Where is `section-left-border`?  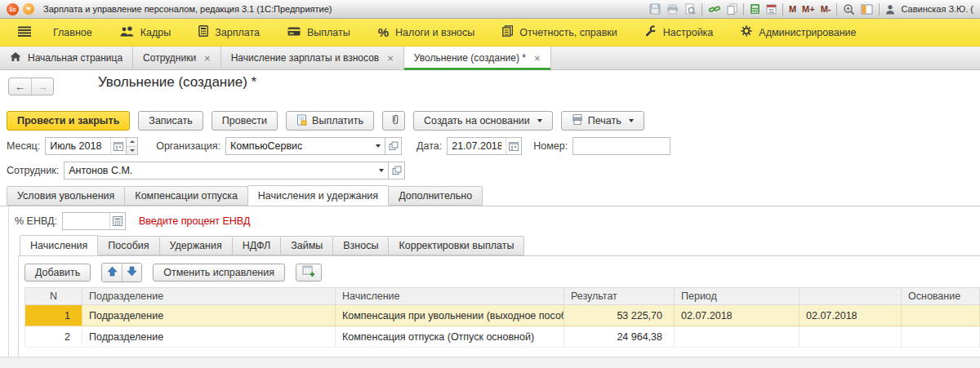
section-left-border is located at coordinates (8, 282).